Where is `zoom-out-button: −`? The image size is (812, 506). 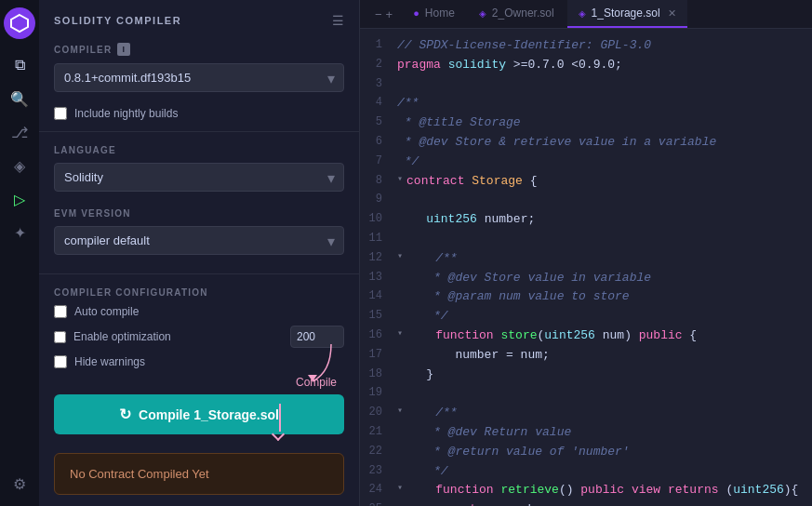 zoom-out-button: − is located at coordinates (379, 15).